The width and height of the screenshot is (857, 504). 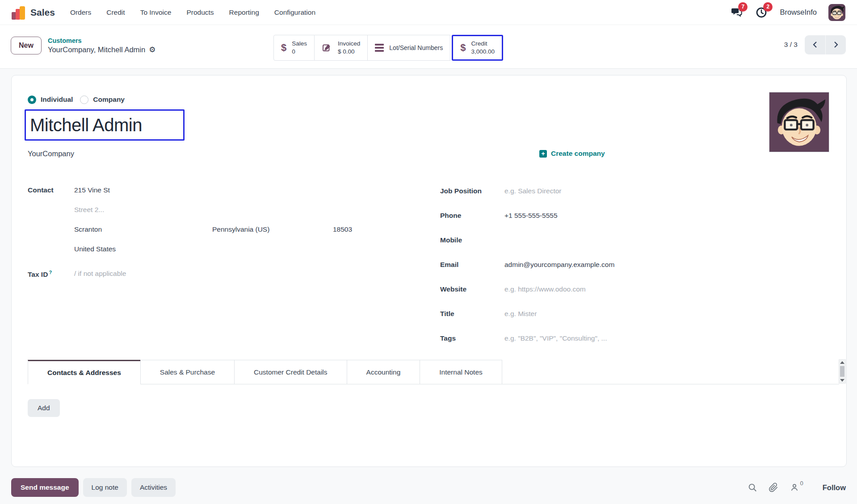 I want to click on street-field: 215 Vine St, so click(x=92, y=190).